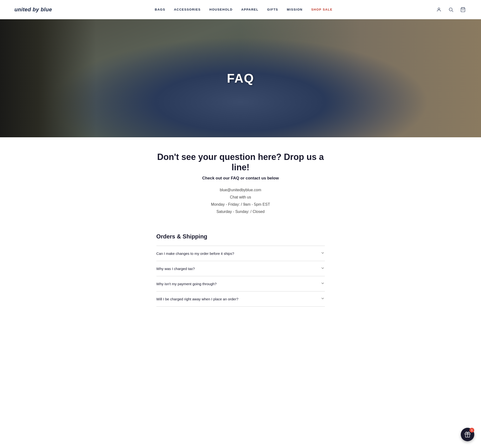  Describe the element at coordinates (240, 277) in the screenshot. I see `faq-section: Orders & Shipping Can I make changes to …` at that location.